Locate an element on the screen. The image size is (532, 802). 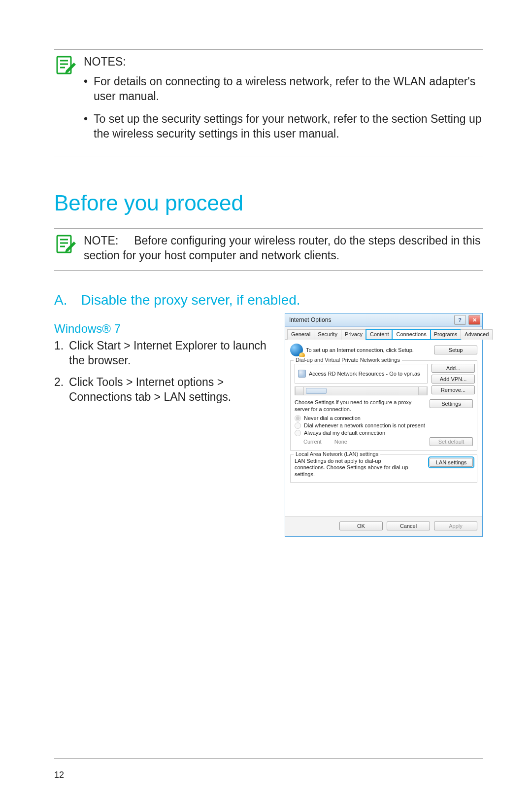
apply-button: Apply is located at coordinates (456, 526).